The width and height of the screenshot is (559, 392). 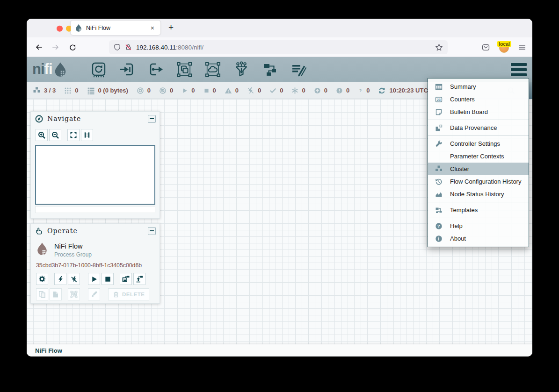 What do you see at coordinates (117, 47) in the screenshot?
I see `shield-icon` at bounding box center [117, 47].